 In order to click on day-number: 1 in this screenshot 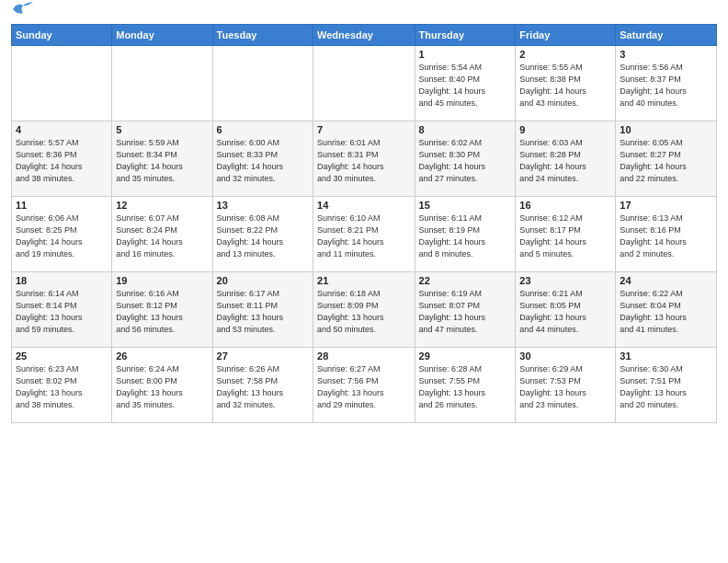, I will do `click(465, 54)`.